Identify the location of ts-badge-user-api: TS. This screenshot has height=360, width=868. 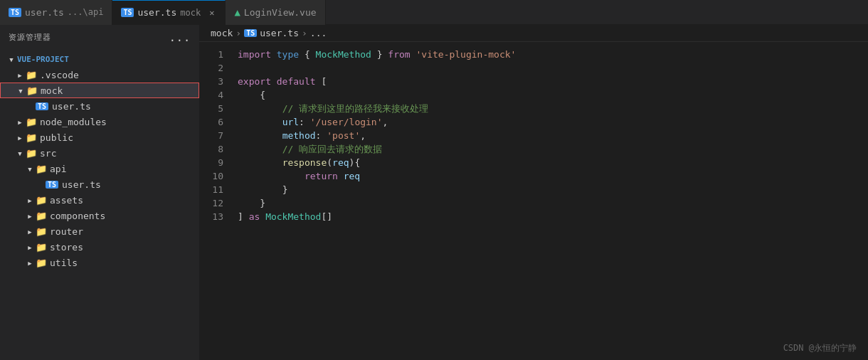
(52, 185).